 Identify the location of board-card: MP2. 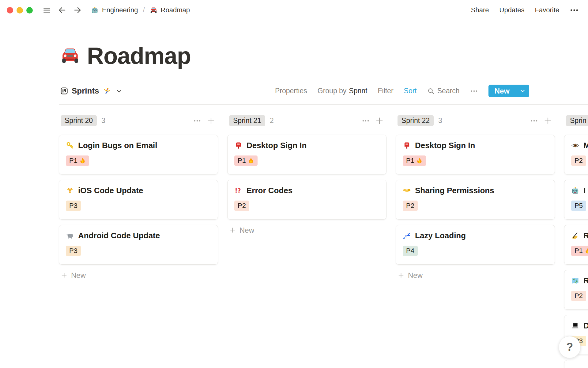
(576, 155).